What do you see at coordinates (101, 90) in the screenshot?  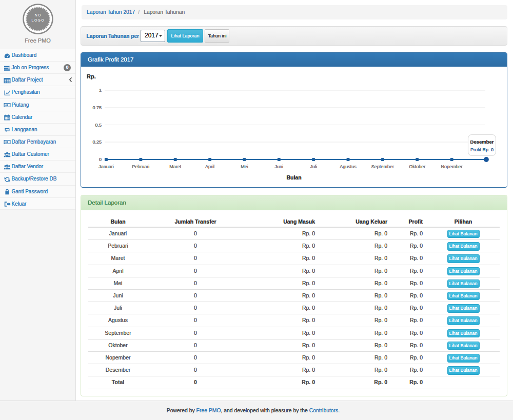 I see `svg-text: 1` at bounding box center [101, 90].